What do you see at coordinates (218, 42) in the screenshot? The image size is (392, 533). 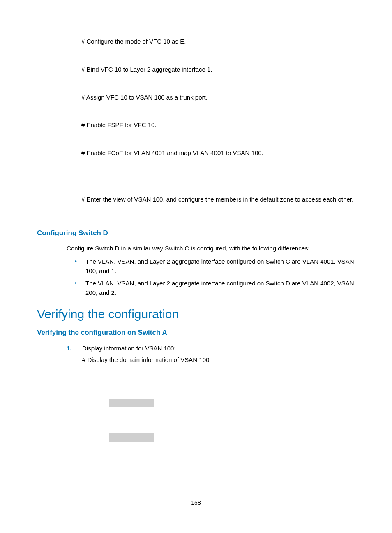 I see `config-step: # Configure the mode of VFC 10 as E.` at bounding box center [218, 42].